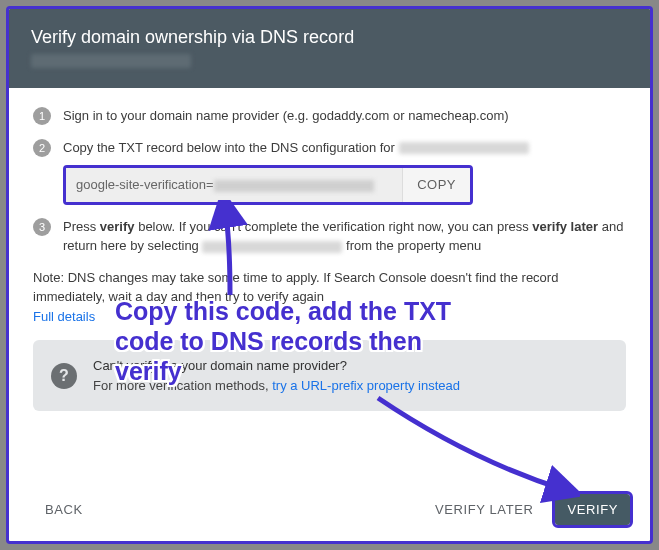 This screenshot has width=659, height=550. What do you see at coordinates (330, 48) in the screenshot?
I see `modal-header: Verify domain ownership via DNS record` at bounding box center [330, 48].